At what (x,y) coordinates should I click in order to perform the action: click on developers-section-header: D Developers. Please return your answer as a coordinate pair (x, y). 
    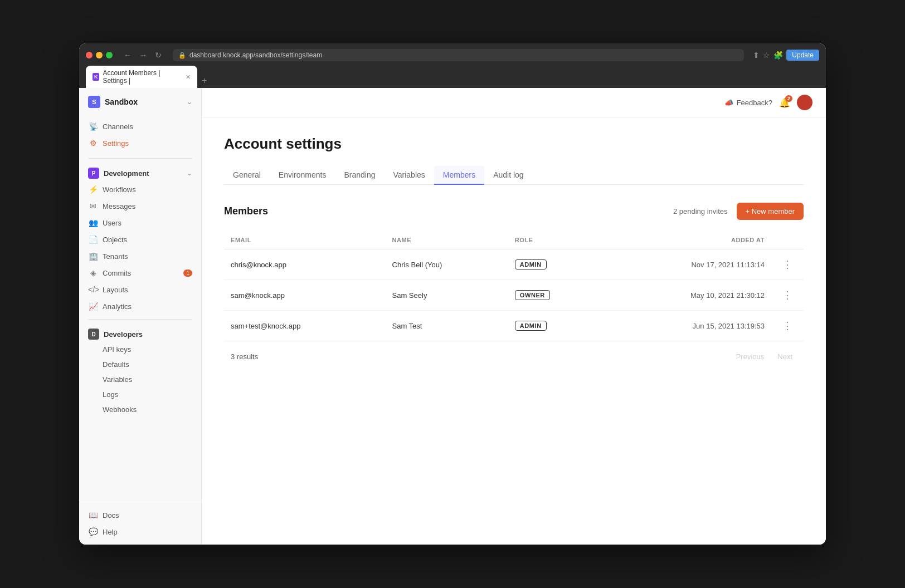
    Looking at the image, I should click on (140, 333).